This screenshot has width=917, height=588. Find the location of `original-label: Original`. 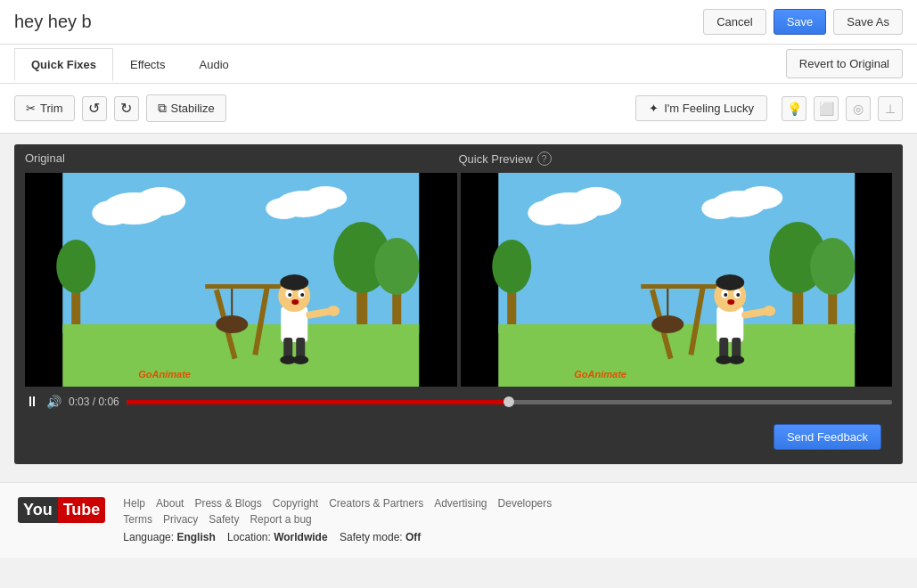

original-label: Original is located at coordinates (242, 159).